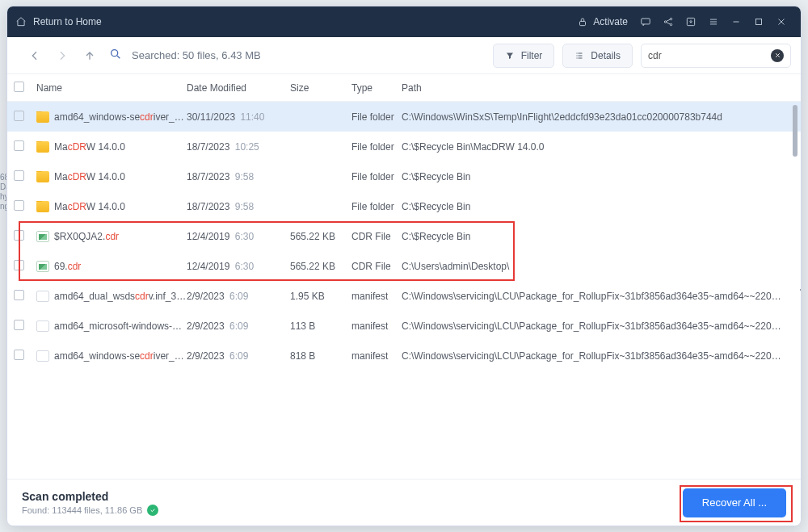 The width and height of the screenshot is (808, 532). I want to click on home-icon, so click(21, 22).